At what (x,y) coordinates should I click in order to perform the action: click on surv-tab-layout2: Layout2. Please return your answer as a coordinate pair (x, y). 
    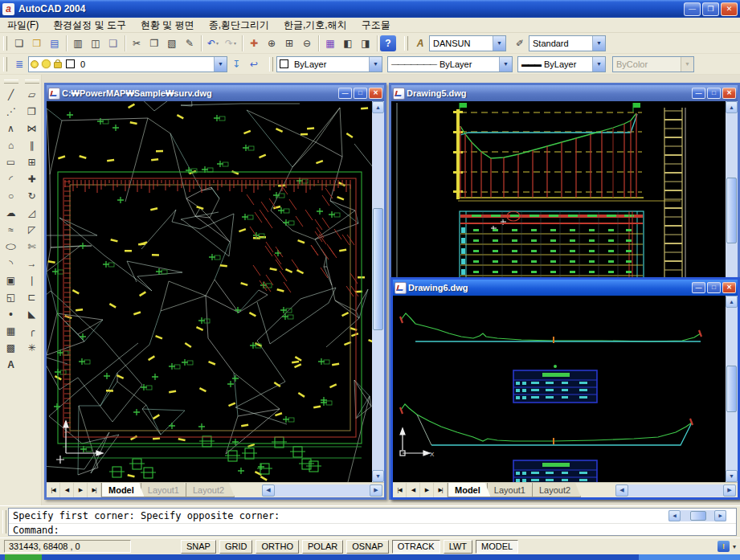
    Looking at the image, I should click on (211, 490).